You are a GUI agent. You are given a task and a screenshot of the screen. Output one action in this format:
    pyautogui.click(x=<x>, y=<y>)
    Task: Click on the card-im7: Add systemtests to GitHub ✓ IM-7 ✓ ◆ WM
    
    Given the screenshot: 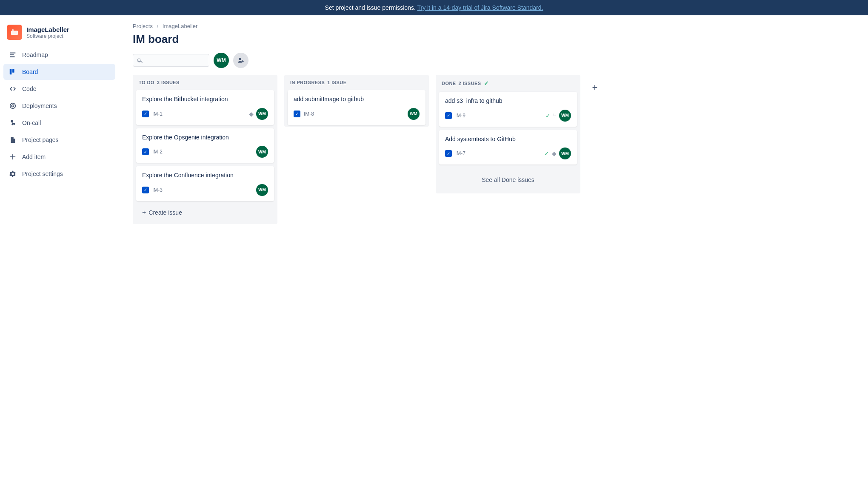 What is the action you would take?
    pyautogui.click(x=508, y=148)
    